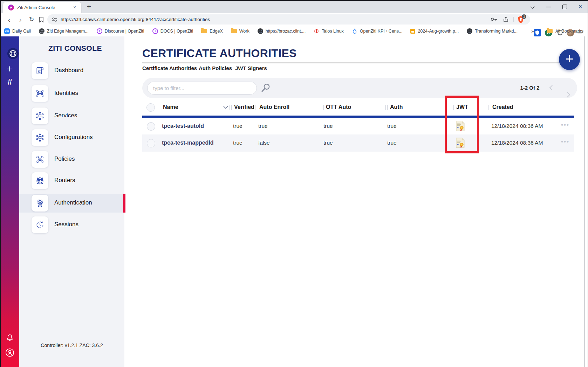 The height and width of the screenshot is (367, 588). Describe the element at coordinates (551, 88) in the screenshot. I see `pagination-prev-icon` at that location.